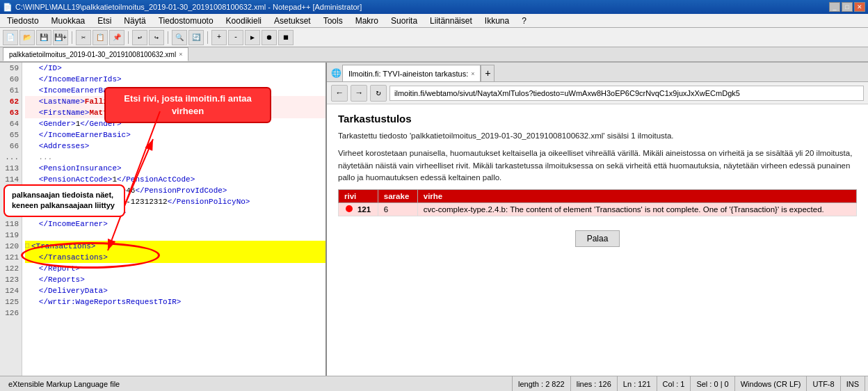 The image size is (868, 391). Describe the element at coordinates (434, 383) in the screenshot. I see `status-bar: eXtensible Markup Language file length :…` at that location.